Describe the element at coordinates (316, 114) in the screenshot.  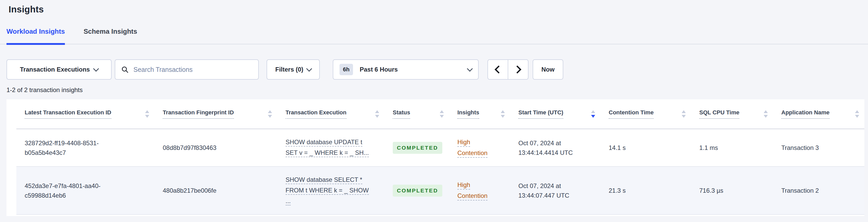
I see `column-label: Transaction Execution` at that location.